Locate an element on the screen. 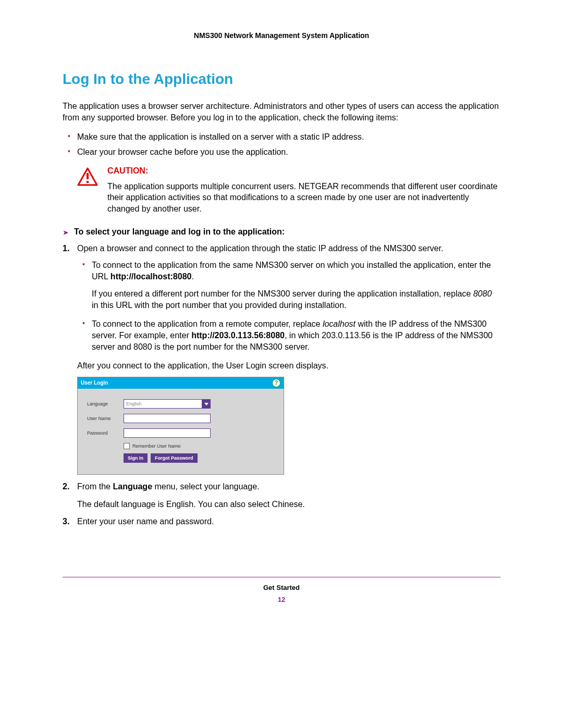  sb1-p2-b: in this URL with the port number that yo… is located at coordinates (219, 305).